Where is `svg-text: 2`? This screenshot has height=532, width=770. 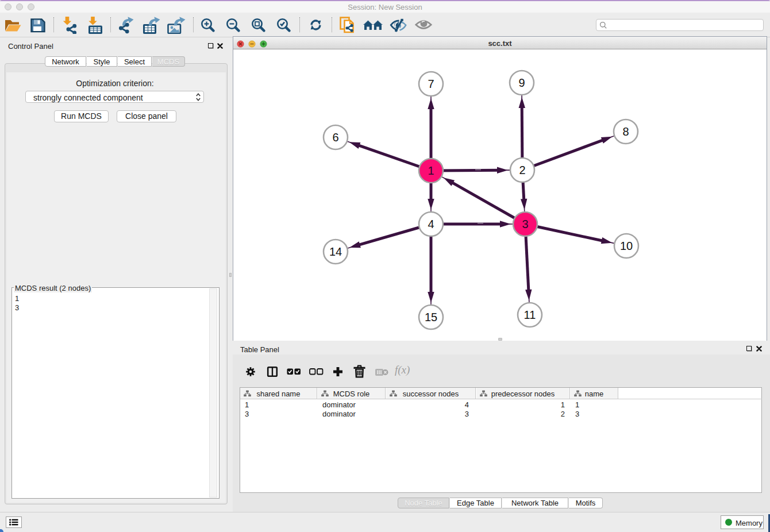
svg-text: 2 is located at coordinates (522, 170).